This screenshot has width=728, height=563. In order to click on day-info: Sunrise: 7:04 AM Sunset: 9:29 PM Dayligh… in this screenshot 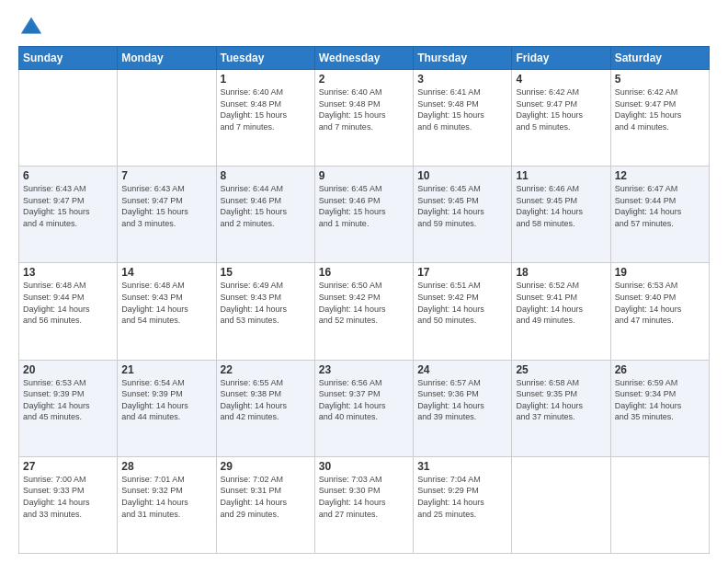, I will do `click(462, 497)`.